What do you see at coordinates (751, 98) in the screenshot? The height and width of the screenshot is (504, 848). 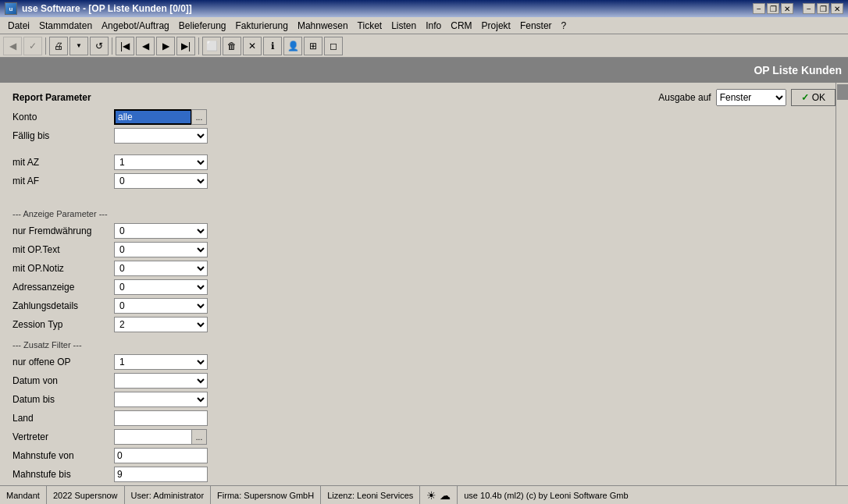 I see `ausgabe-auf-select: Fenster Drucker PDF` at bounding box center [751, 98].